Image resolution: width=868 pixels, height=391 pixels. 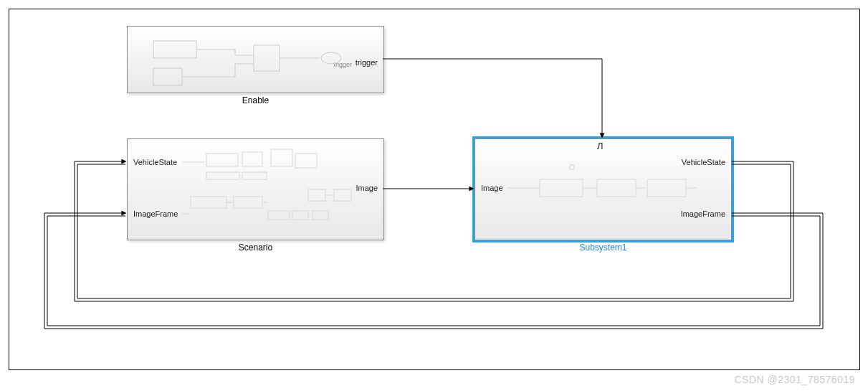 I want to click on block-subsystem1-label: Subsystem1, so click(x=604, y=248).